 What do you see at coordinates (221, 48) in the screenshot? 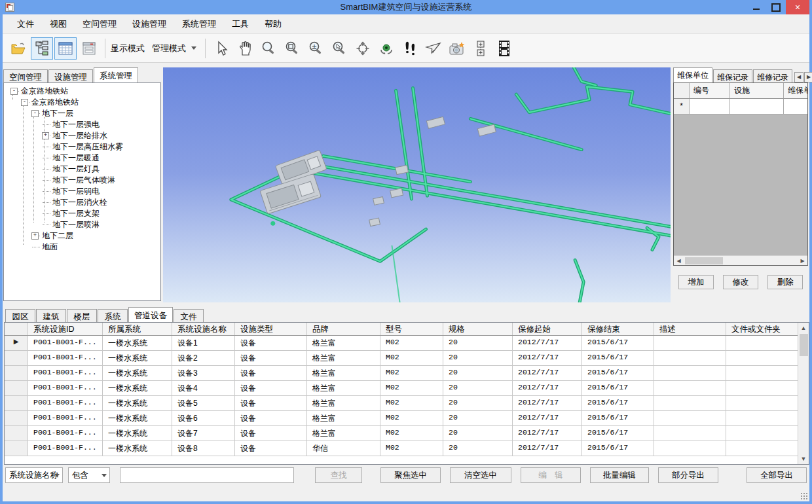
I see `select-cursor-button` at bounding box center [221, 48].